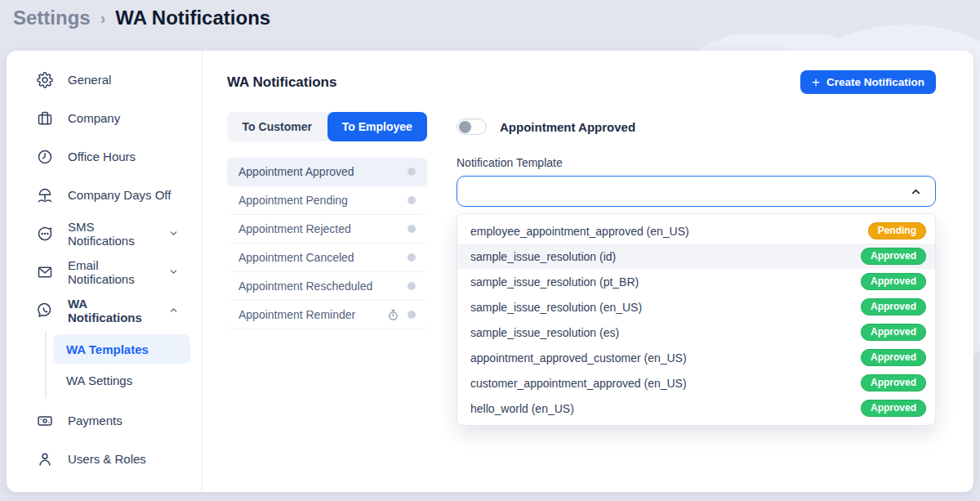 Image resolution: width=980 pixels, height=501 pixels. I want to click on clock-icon, so click(45, 157).